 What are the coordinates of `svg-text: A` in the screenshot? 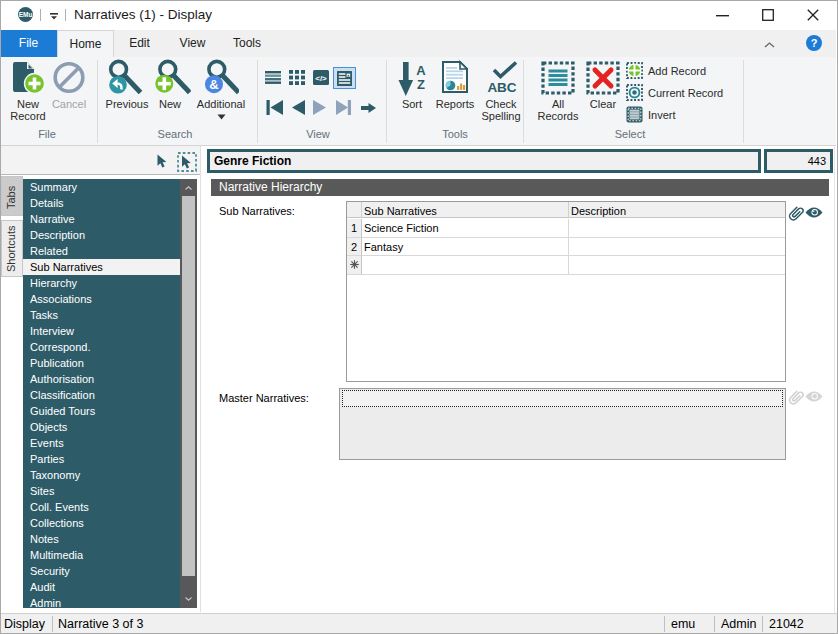 It's located at (421, 70).